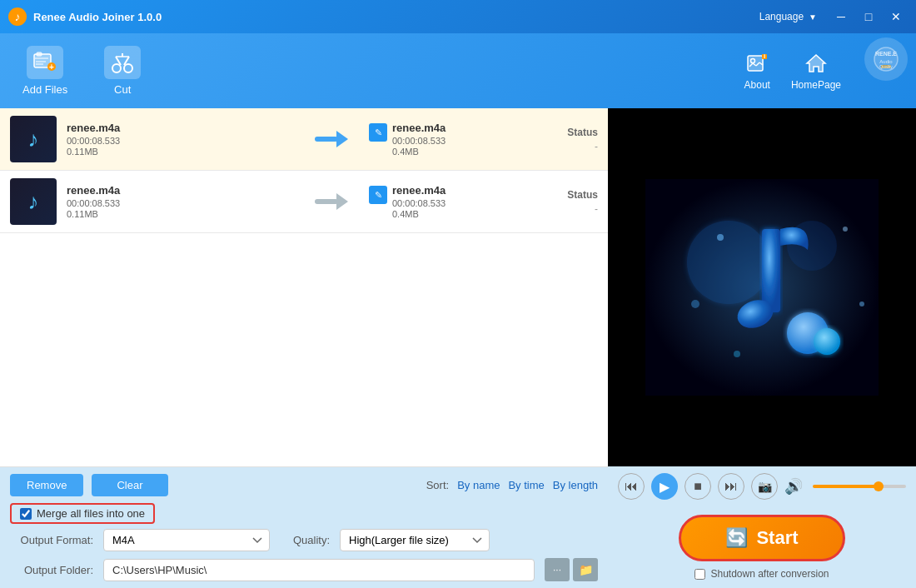 The width and height of the screenshot is (916, 588). Describe the element at coordinates (304, 570) in the screenshot. I see `folder-row: Output Folder: ··· 📁` at that location.